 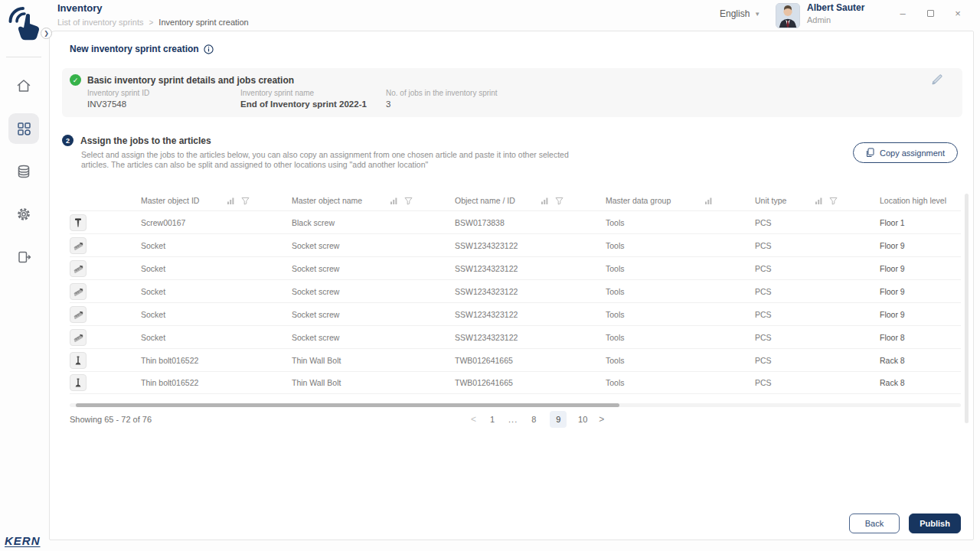 What do you see at coordinates (966, 308) in the screenshot?
I see `vertical-scrollbar` at bounding box center [966, 308].